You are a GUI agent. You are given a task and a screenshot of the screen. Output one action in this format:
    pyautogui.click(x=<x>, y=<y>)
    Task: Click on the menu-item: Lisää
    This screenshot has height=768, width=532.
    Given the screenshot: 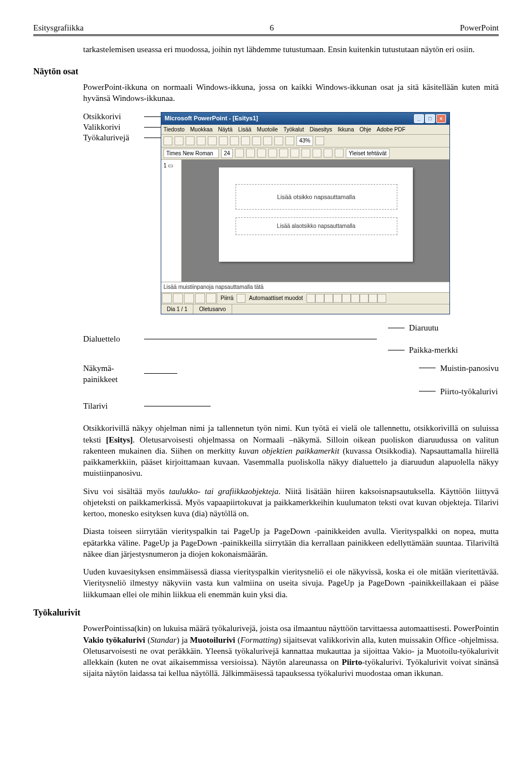 What is the action you would take?
    pyautogui.click(x=245, y=130)
    